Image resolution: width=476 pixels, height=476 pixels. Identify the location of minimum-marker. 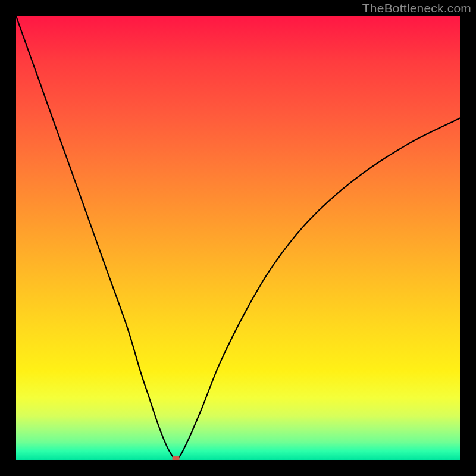
(176, 458).